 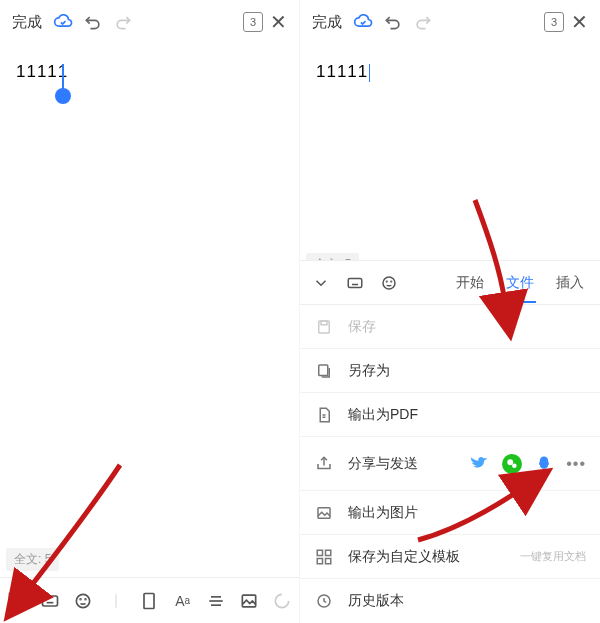 I want to click on pdf-icon, so click(x=324, y=415).